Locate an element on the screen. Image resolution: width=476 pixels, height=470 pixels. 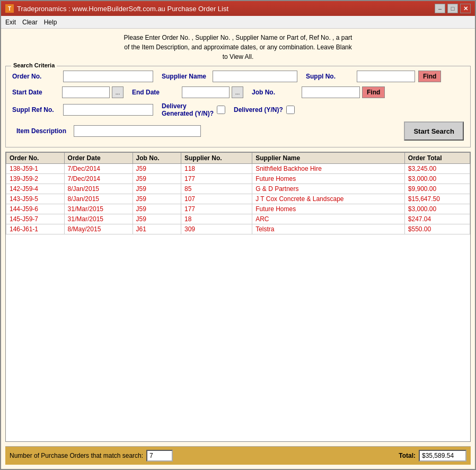
col-order-no: Order No. is located at coordinates (36, 158).